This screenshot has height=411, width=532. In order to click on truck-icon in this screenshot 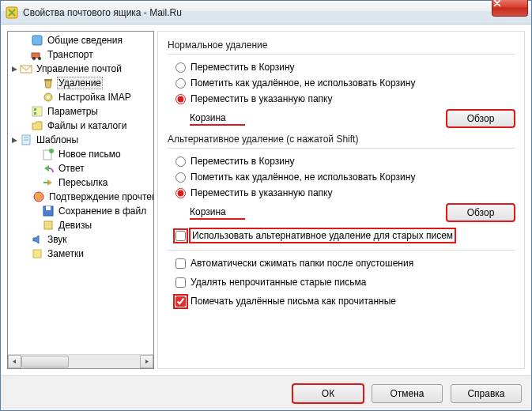, I will do `click(37, 55)`.